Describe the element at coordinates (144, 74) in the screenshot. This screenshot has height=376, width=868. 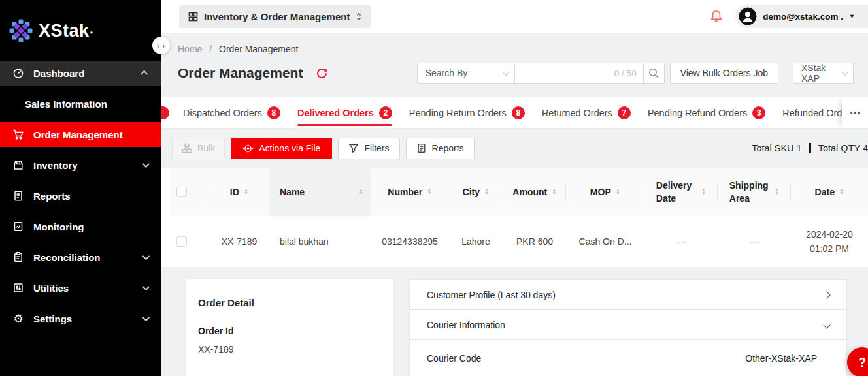
I see `chevron-up-icon` at that location.